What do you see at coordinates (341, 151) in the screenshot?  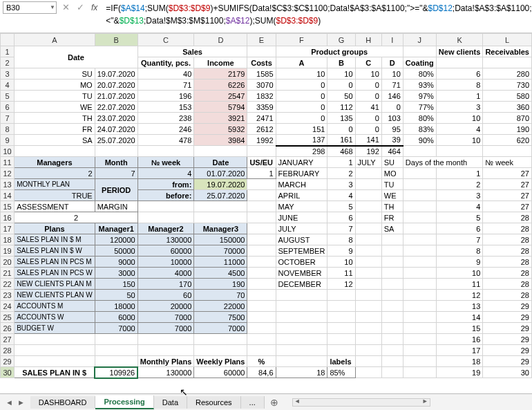 I see `total-b: 468` at bounding box center [341, 151].